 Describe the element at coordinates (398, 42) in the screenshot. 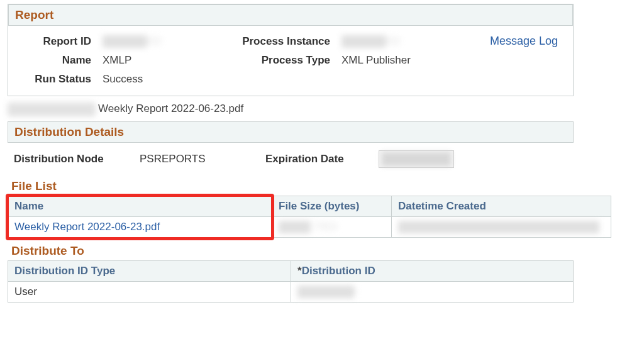

I see `process-instance-value: REDACTED` at that location.